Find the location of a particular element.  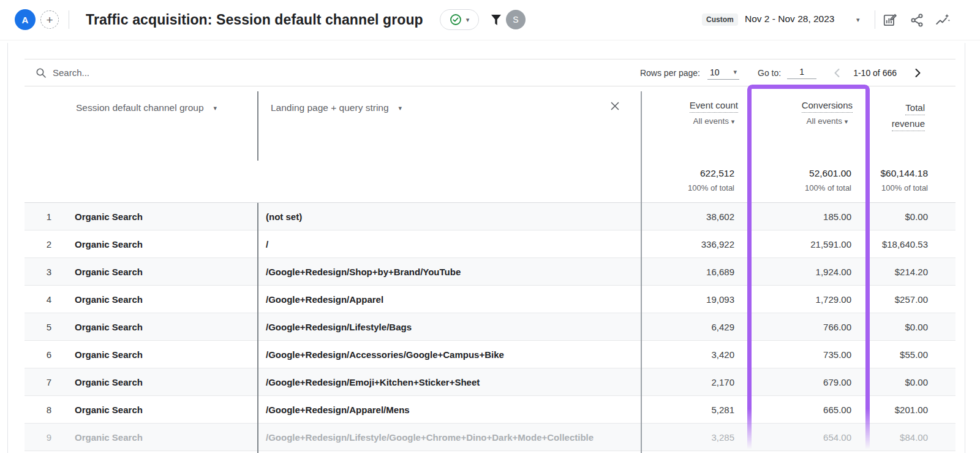

next-page-icon is located at coordinates (918, 73).